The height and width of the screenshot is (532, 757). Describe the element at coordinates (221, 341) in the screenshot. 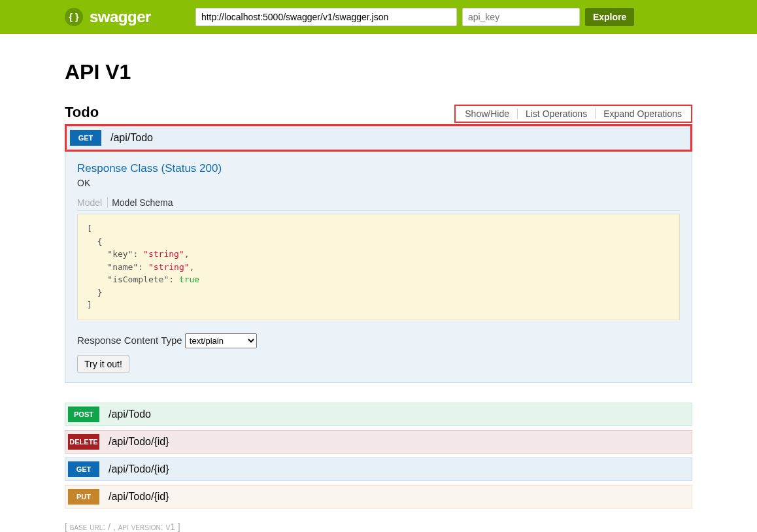

I see `response-content-type-select: text/plain` at that location.